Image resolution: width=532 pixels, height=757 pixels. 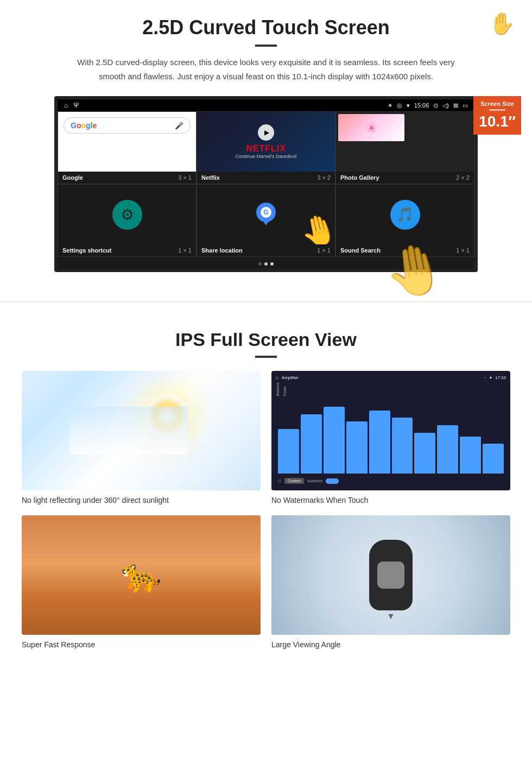 I want to click on netflix-play-btn, so click(x=266, y=133).